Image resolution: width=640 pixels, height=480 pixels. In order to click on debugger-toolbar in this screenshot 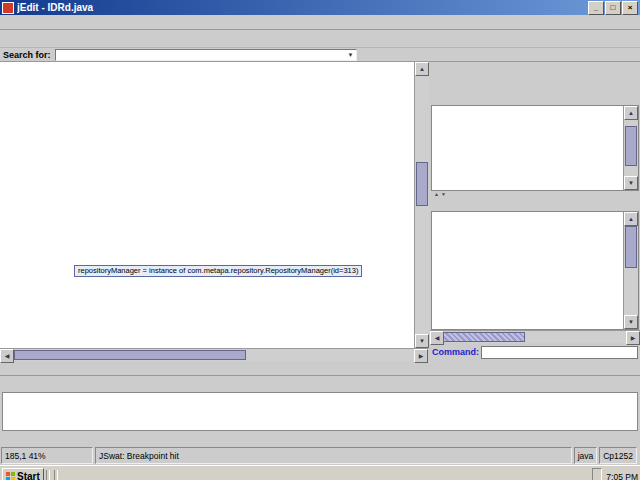, I will do `click(535, 77)`.